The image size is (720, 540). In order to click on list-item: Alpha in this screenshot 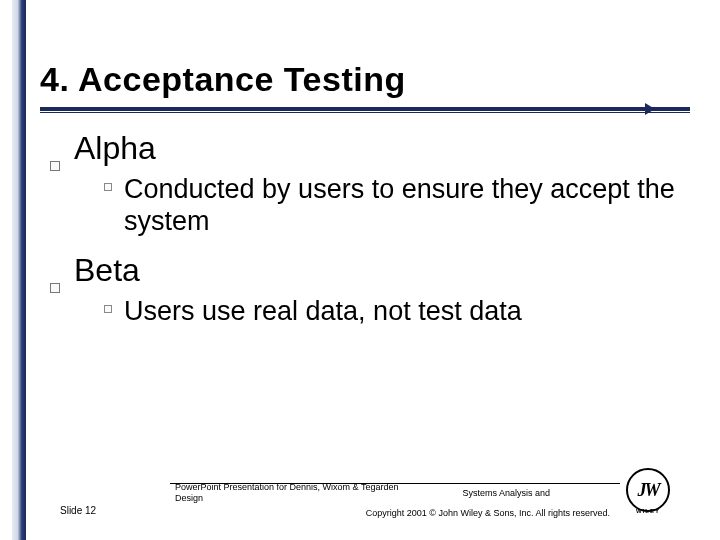, I will do `click(375, 148)`.